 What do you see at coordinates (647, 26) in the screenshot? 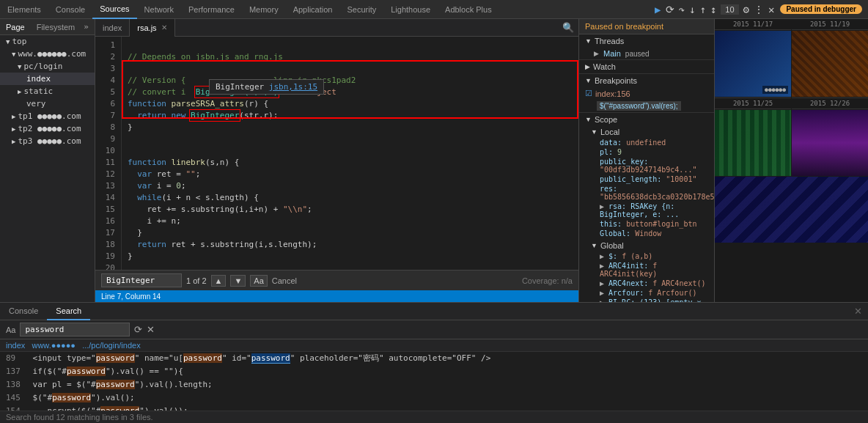
I see `paused-header: Paused on breakpoint` at bounding box center [647, 26].